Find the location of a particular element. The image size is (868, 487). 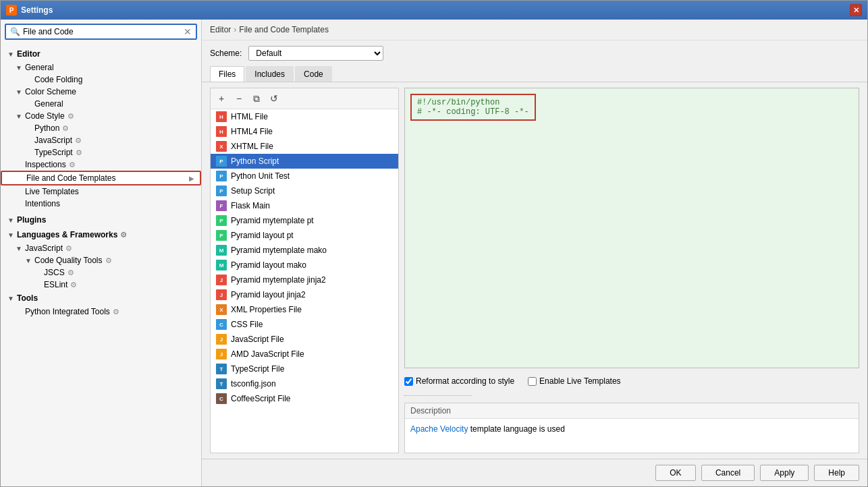

apache-velocity-link: Apache Velocity is located at coordinates (439, 429).